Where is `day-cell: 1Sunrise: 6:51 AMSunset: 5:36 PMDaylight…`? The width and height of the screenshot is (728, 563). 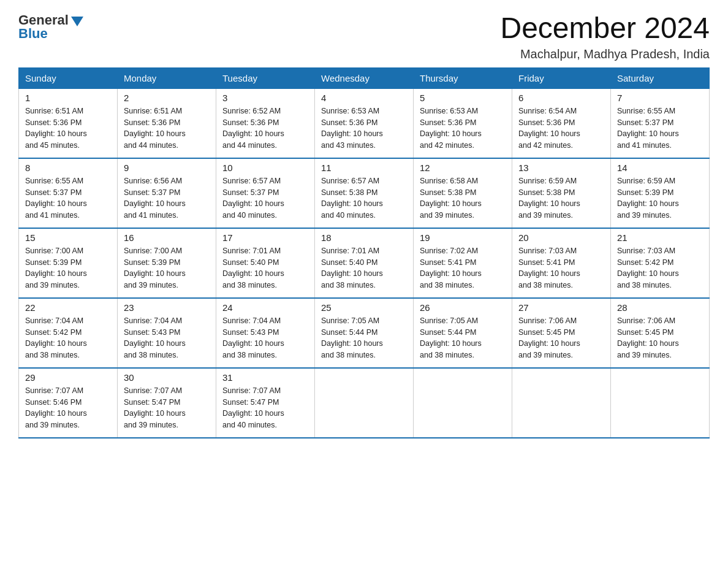
day-cell: 1Sunrise: 6:51 AMSunset: 5:36 PMDaylight… is located at coordinates (69, 123).